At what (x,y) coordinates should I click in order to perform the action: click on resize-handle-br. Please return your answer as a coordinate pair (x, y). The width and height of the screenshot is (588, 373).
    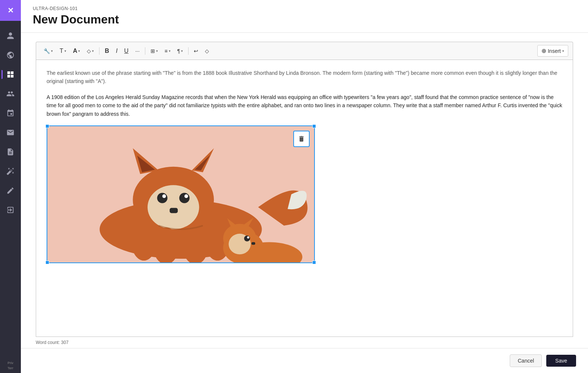
    Looking at the image, I should click on (314, 262).